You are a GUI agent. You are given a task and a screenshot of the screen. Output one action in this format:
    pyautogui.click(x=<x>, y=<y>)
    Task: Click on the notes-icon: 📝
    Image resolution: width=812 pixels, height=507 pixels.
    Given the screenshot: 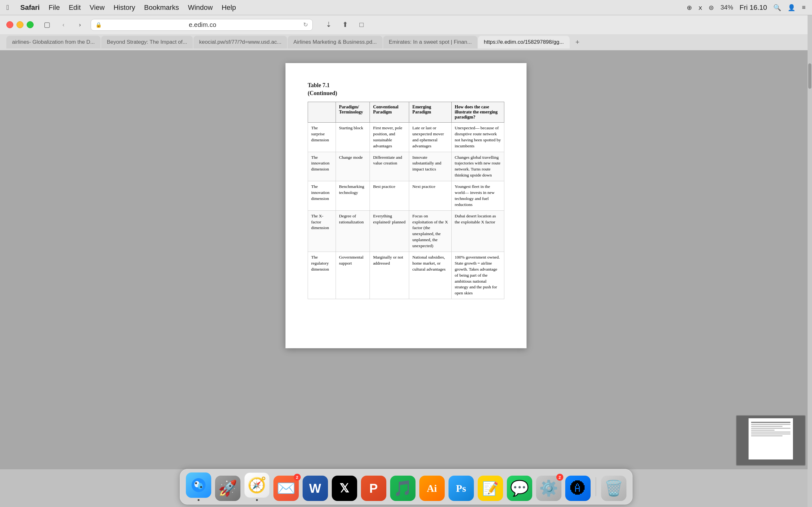 What is the action you would take?
    pyautogui.click(x=491, y=488)
    